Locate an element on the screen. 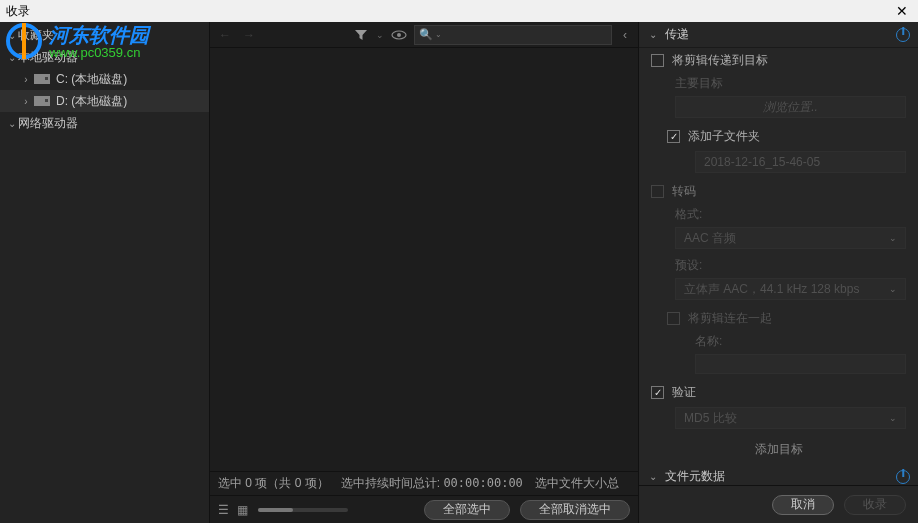 The width and height of the screenshot is (918, 523). section-transfer: ⌄ 传递 is located at coordinates (778, 35).